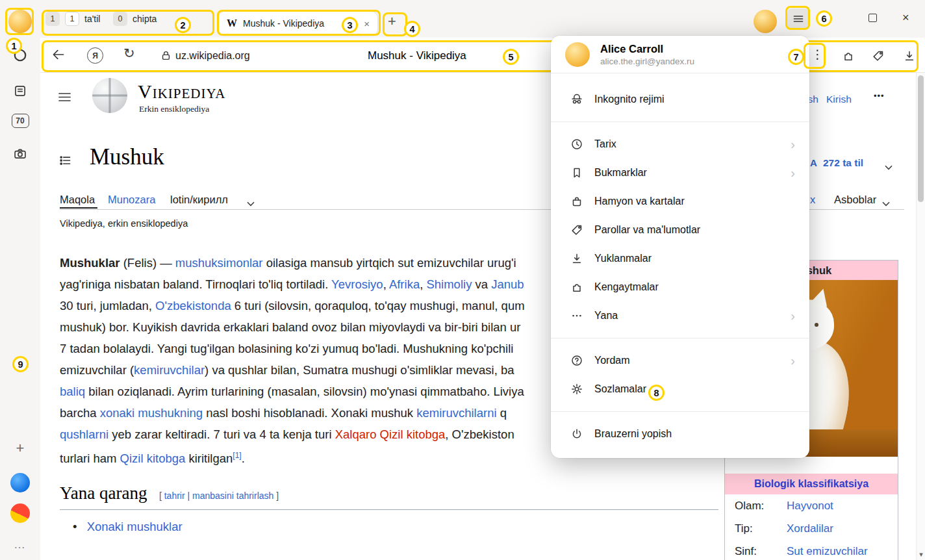  What do you see at coordinates (811, 550) in the screenshot?
I see `infobox-row: Sinf: Sut emizuvchilar` at bounding box center [811, 550].